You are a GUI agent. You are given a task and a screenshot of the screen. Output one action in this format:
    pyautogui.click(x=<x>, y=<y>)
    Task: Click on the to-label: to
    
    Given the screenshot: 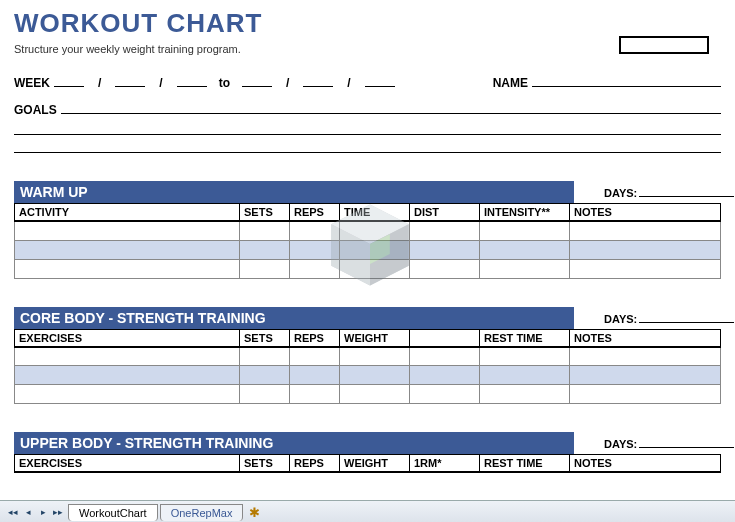 What is the action you would take?
    pyautogui.click(x=224, y=83)
    